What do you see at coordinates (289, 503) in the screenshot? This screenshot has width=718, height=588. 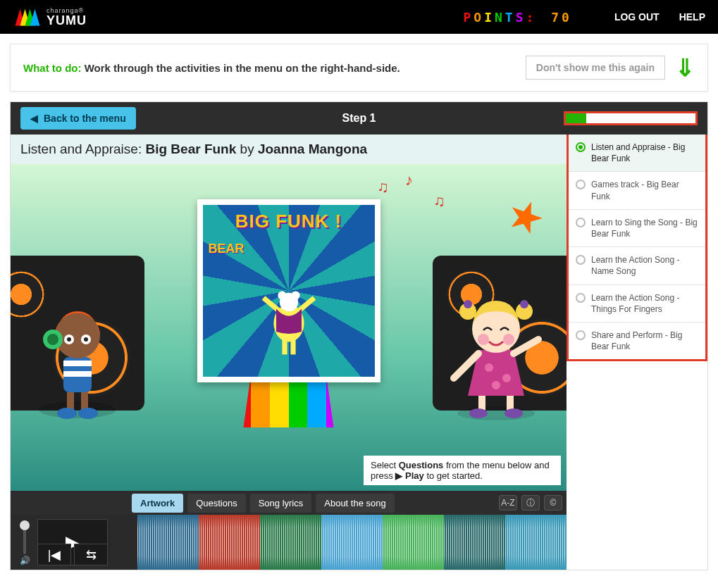 I see `tab-bar: ArtworkQuestionsSong lyricsAbout the son…` at bounding box center [289, 503].